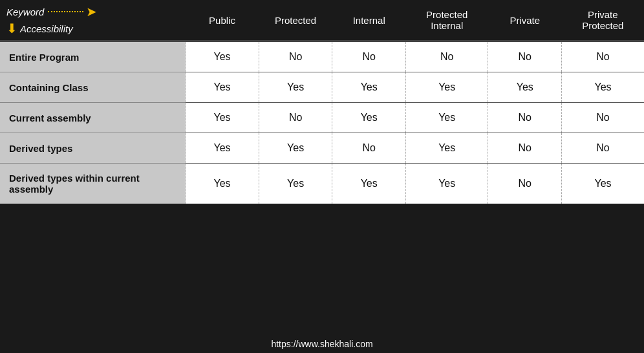 This screenshot has height=353, width=644. What do you see at coordinates (603, 20) in the screenshot?
I see `col-header-private-protected: PrivateProtected` at bounding box center [603, 20].